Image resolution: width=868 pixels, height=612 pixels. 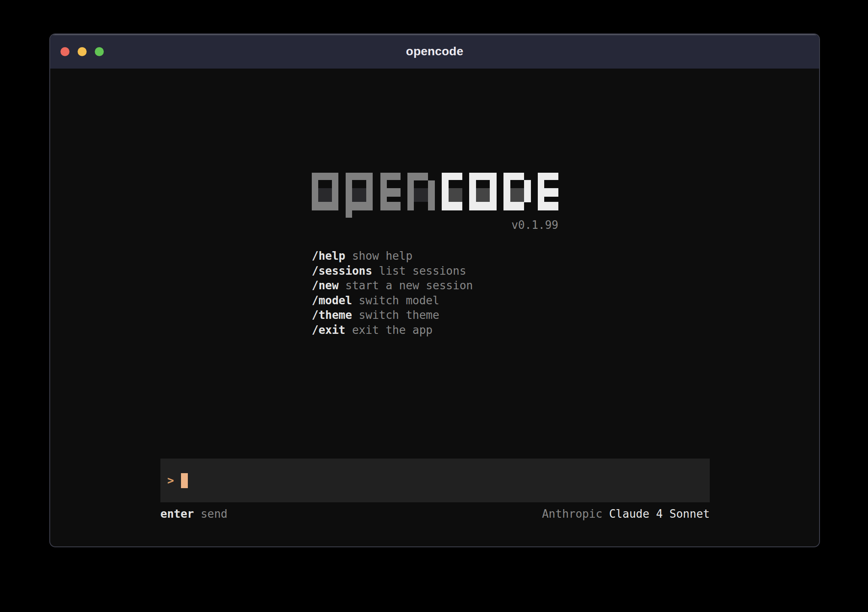 What do you see at coordinates (435, 480) in the screenshot?
I see `prompt-input: >` at bounding box center [435, 480].